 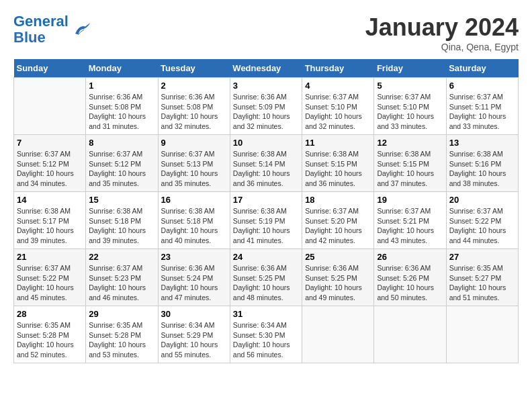 What do you see at coordinates (410, 283) in the screenshot?
I see `day-info: Sunrise: 6:36 AMSunset: 5:26 PMDaylight:…` at bounding box center [410, 283].